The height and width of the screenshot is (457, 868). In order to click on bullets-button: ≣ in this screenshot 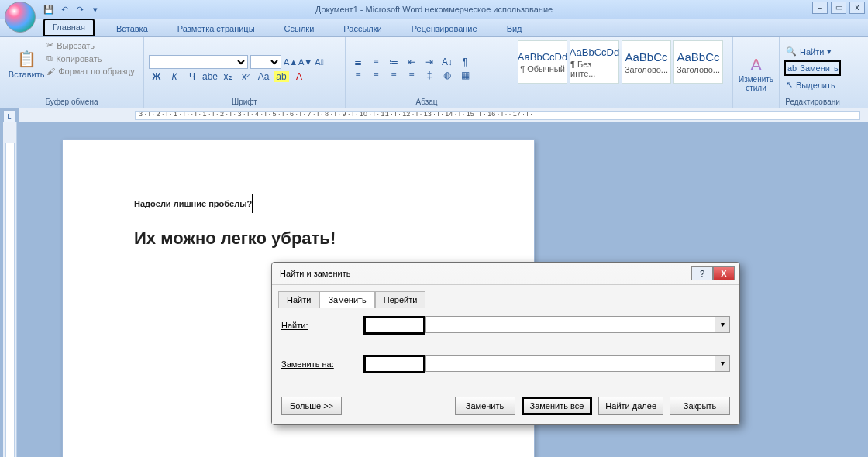, I will do `click(358, 62)`.